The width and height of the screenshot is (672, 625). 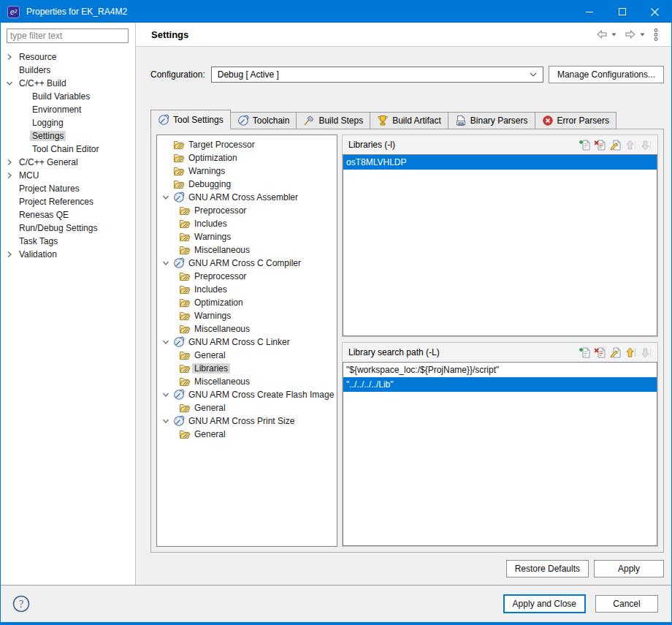 I want to click on close-button, so click(x=654, y=12).